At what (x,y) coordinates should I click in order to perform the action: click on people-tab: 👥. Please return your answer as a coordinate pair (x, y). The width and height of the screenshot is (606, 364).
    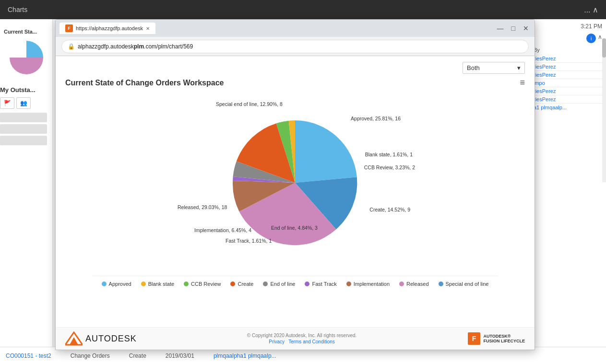
    Looking at the image, I should click on (24, 103).